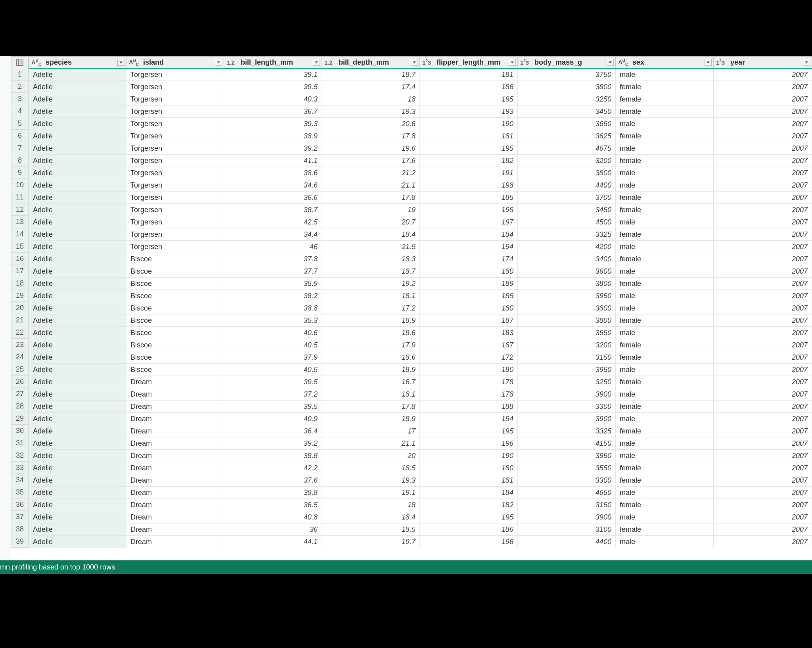 The image size is (812, 648). What do you see at coordinates (566, 136) in the screenshot?
I see `cell: 3625` at bounding box center [566, 136].